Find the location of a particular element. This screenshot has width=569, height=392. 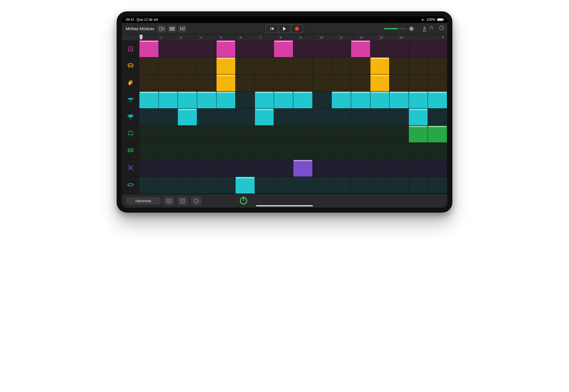

ruler-tick: 5 is located at coordinates (229, 38).